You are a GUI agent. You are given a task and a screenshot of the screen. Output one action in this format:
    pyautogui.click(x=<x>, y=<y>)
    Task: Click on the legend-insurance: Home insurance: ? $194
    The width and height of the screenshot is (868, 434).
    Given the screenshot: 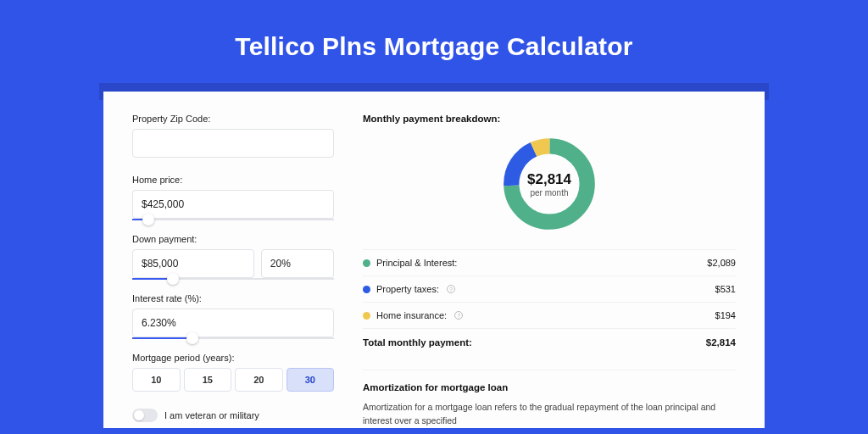 What is the action you would take?
    pyautogui.click(x=549, y=315)
    